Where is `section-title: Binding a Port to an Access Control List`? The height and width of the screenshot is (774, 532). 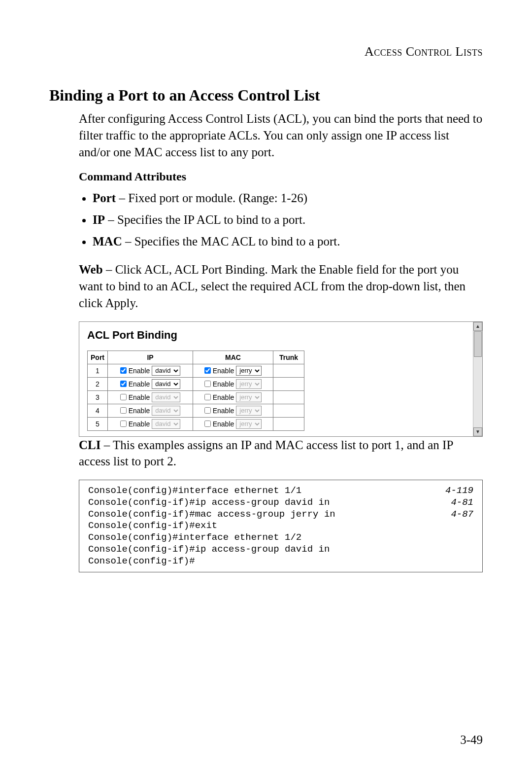 section-title: Binding a Port to an Access Control List is located at coordinates (266, 96).